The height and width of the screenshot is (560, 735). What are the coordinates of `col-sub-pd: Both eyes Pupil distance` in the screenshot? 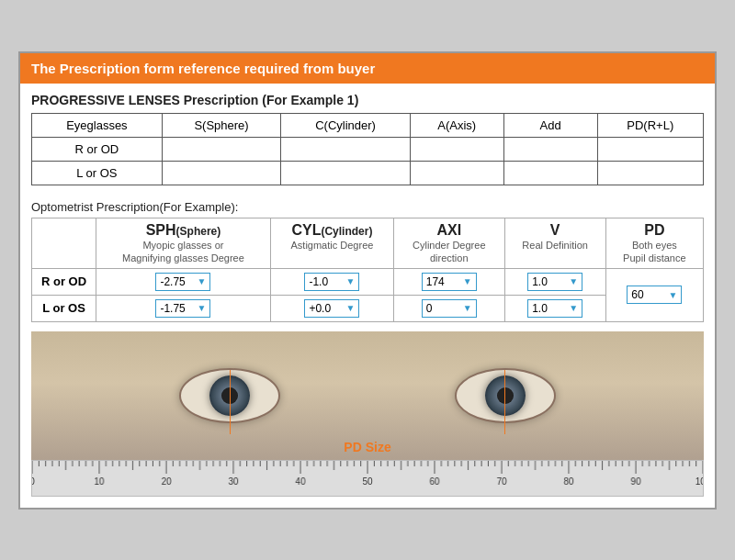 It's located at (654, 252).